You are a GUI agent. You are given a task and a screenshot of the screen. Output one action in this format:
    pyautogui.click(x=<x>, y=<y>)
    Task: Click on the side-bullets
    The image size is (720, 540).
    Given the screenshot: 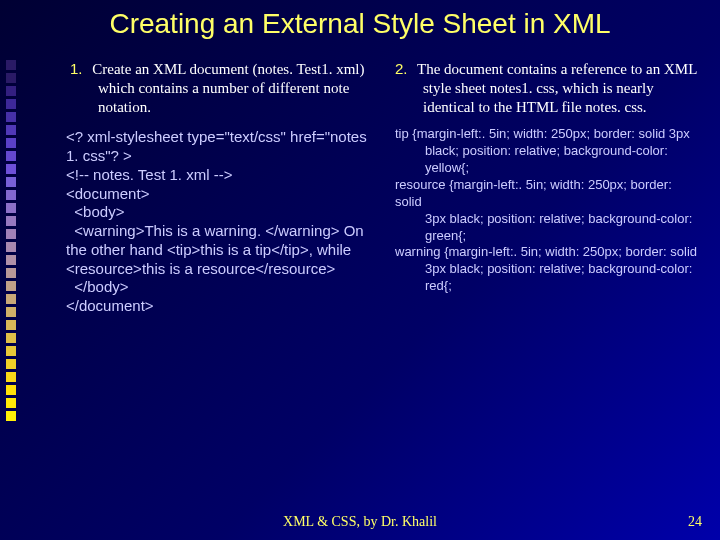 What is the action you would take?
    pyautogui.click(x=23, y=279)
    